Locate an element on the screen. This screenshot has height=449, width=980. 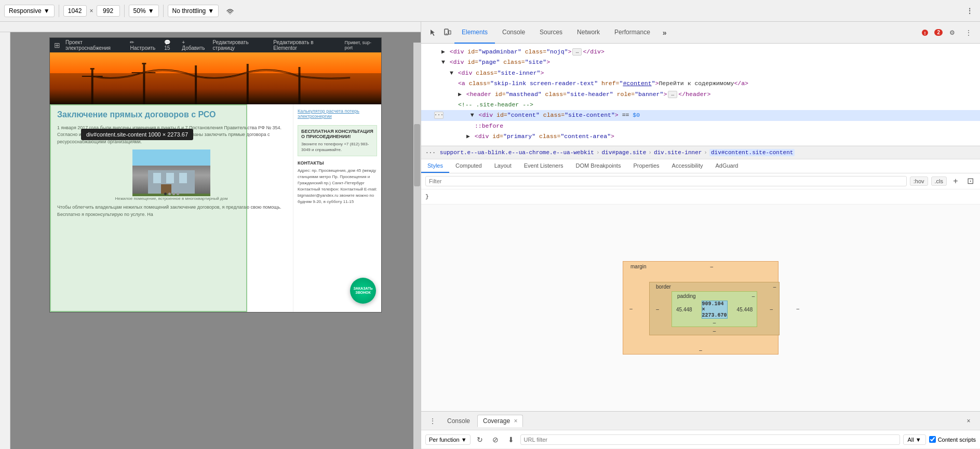
bottom-panel-close-button: × is located at coordinates (969, 421).